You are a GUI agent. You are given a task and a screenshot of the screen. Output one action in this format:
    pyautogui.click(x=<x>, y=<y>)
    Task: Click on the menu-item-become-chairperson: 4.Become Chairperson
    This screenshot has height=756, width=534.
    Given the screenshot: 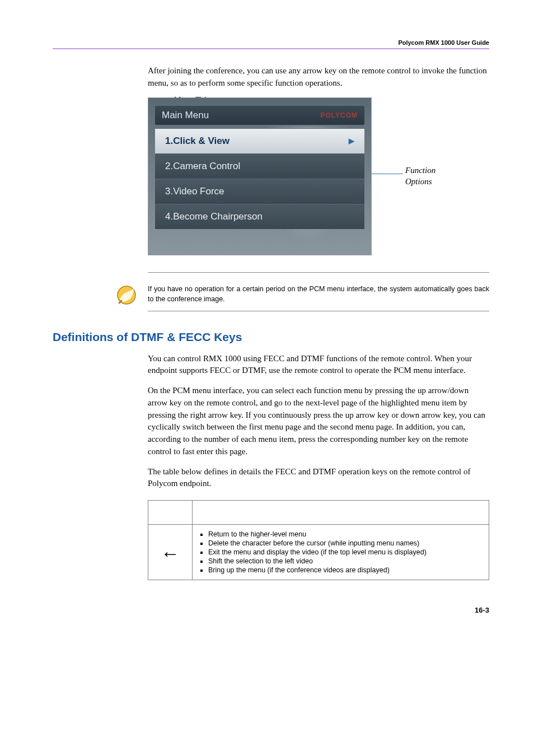 What is the action you would take?
    pyautogui.click(x=260, y=216)
    